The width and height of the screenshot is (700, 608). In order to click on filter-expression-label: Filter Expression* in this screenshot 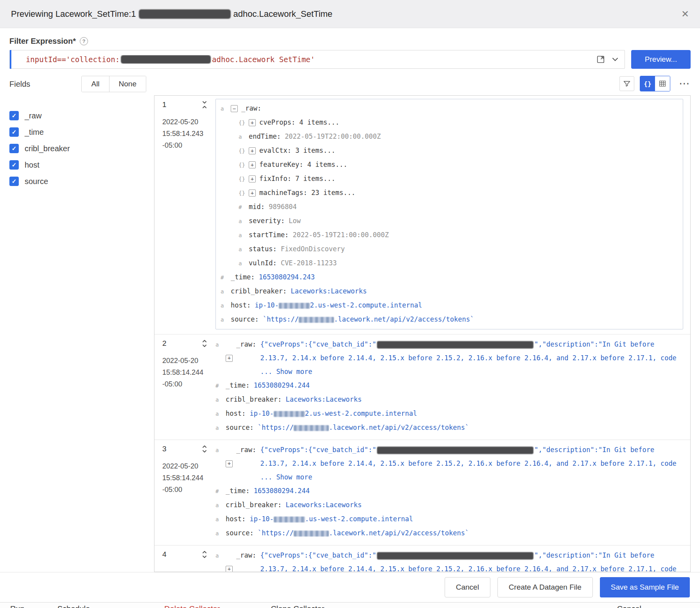, I will do `click(43, 41)`.